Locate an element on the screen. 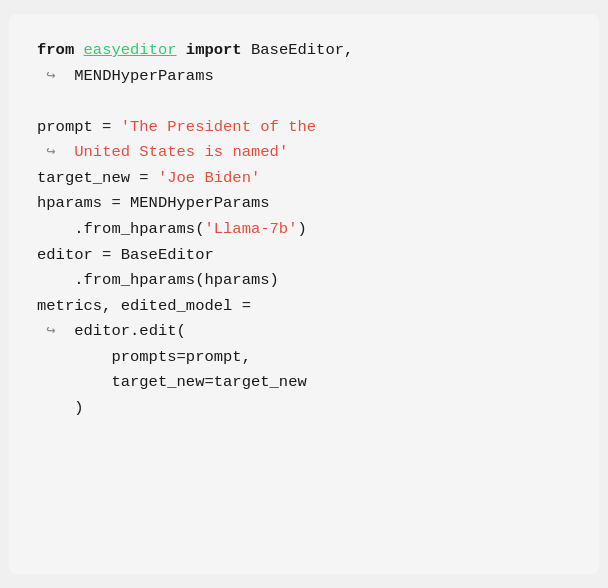 The image size is (608, 588). class-mendhyperparams: MENDHyperParams is located at coordinates (144, 76).